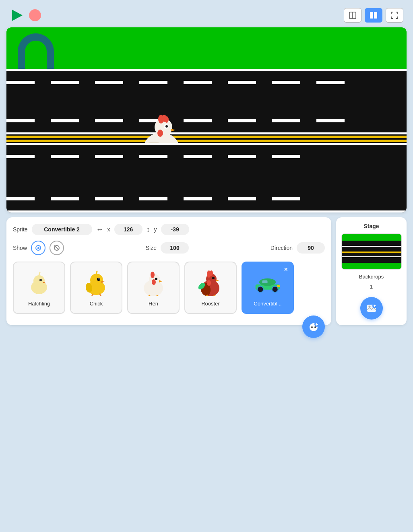 This screenshot has height=532, width=413. What do you see at coordinates (268, 288) in the screenshot?
I see `sprite-card-convertible: ✕ Convertibl...` at bounding box center [268, 288].